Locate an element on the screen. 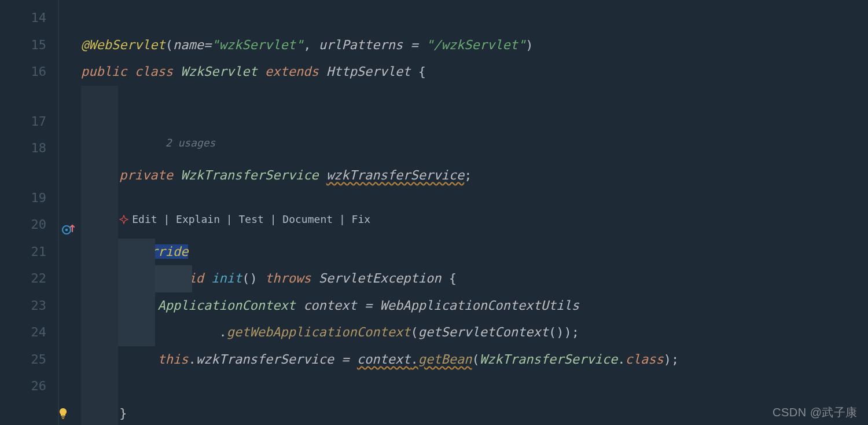  line-number: 17 is located at coordinates (29, 122).